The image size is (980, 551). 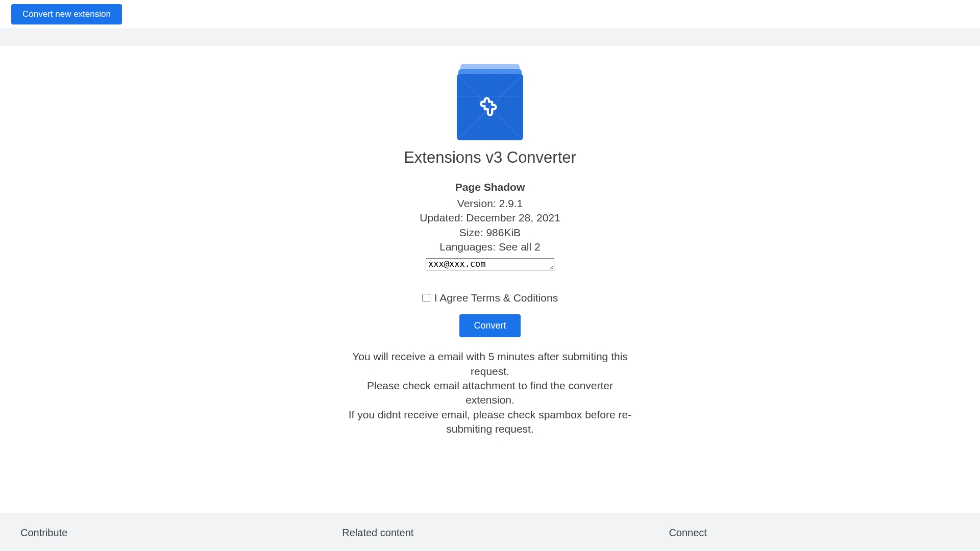 What do you see at coordinates (490, 422) in the screenshot?
I see `note-line-3: If you didnt receive email, please check…` at bounding box center [490, 422].